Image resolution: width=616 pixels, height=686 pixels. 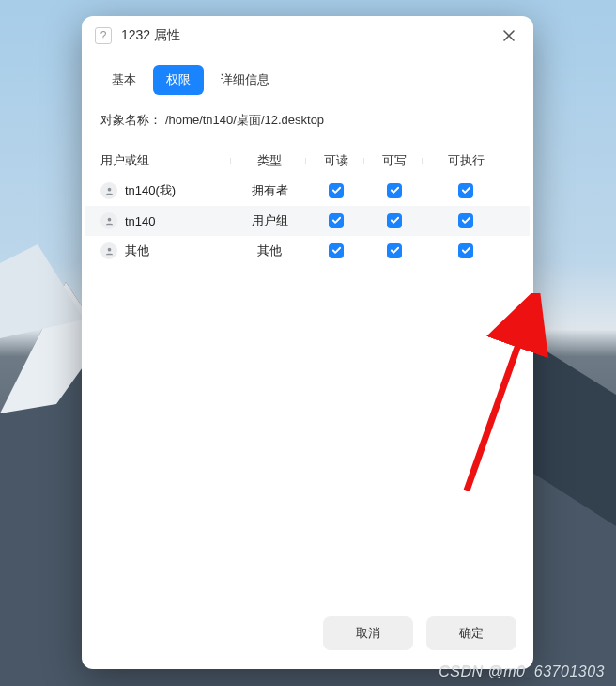 I want to click on header-user-or-group: 用户或组, so click(x=166, y=161).